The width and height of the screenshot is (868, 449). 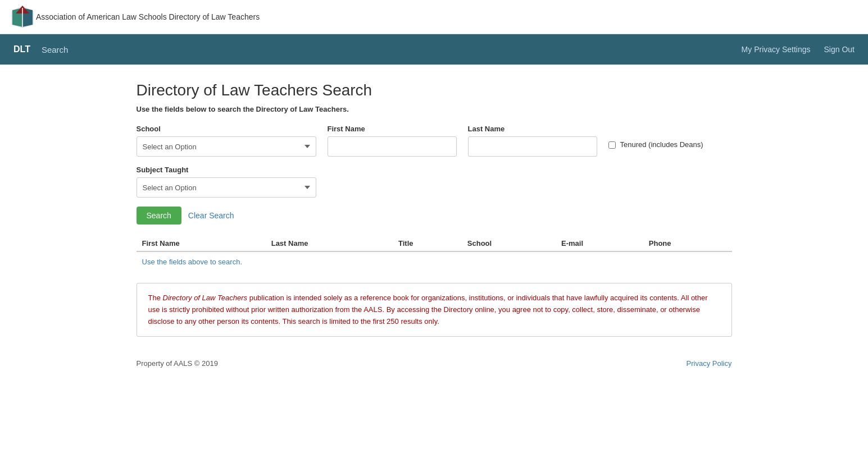 I want to click on subject-select: Select an Option, so click(x=226, y=187).